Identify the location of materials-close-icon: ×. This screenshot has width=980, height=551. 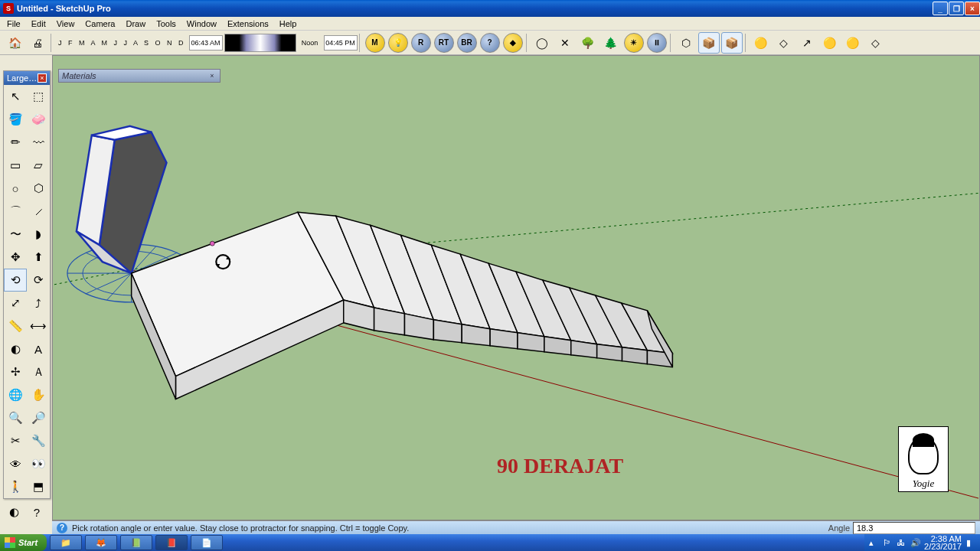
(212, 76).